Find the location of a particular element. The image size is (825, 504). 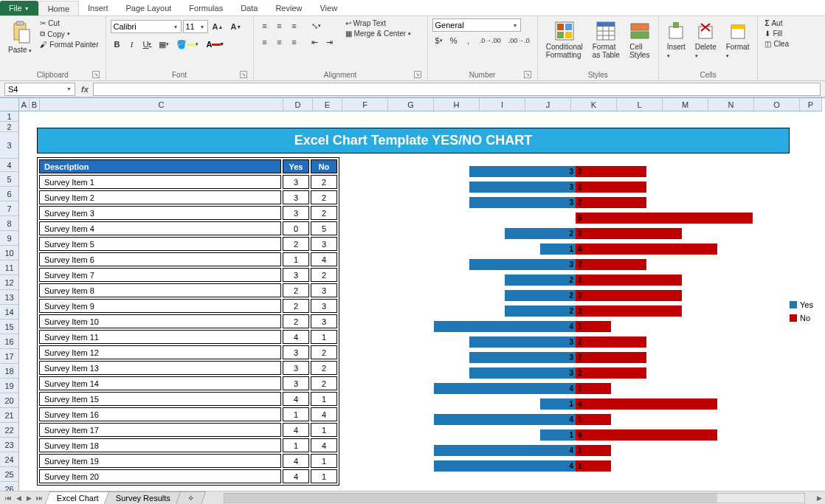

row-header: 4 is located at coordinates (10, 165).